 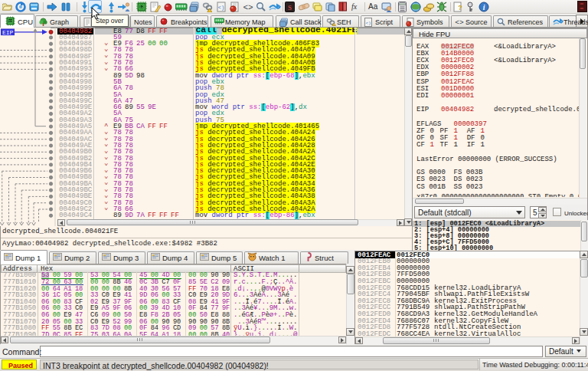 I want to click on svg-text: fx, so click(x=354, y=6).